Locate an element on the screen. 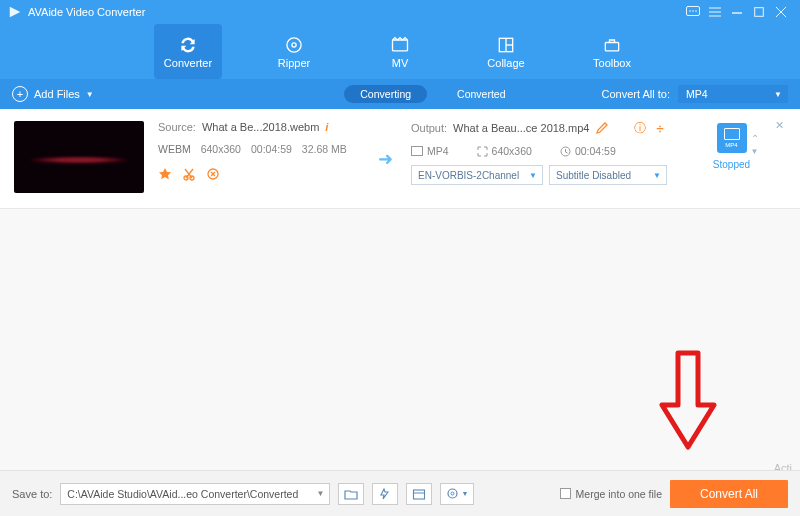 The width and height of the screenshot is (800, 516). output-filename: What a Beau...ce 2018.mp4 is located at coordinates (521, 128).